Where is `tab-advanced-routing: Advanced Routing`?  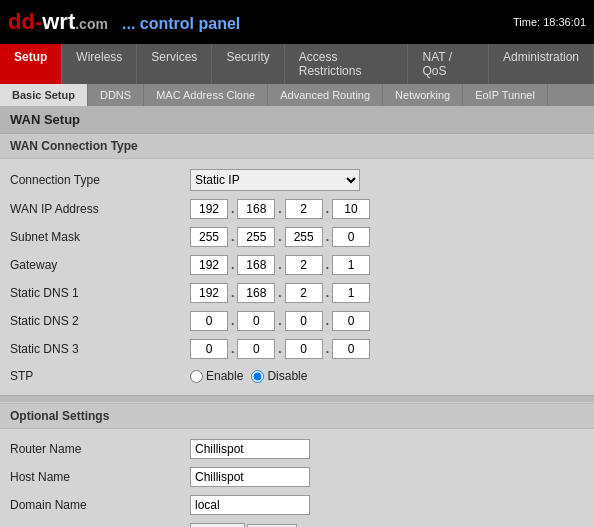 tab-advanced-routing: Advanced Routing is located at coordinates (326, 95).